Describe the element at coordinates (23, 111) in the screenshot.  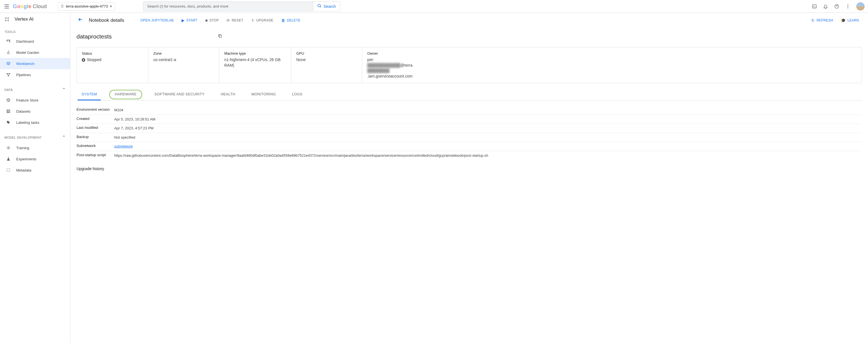
I see `sidebar-label: Datasets` at that location.